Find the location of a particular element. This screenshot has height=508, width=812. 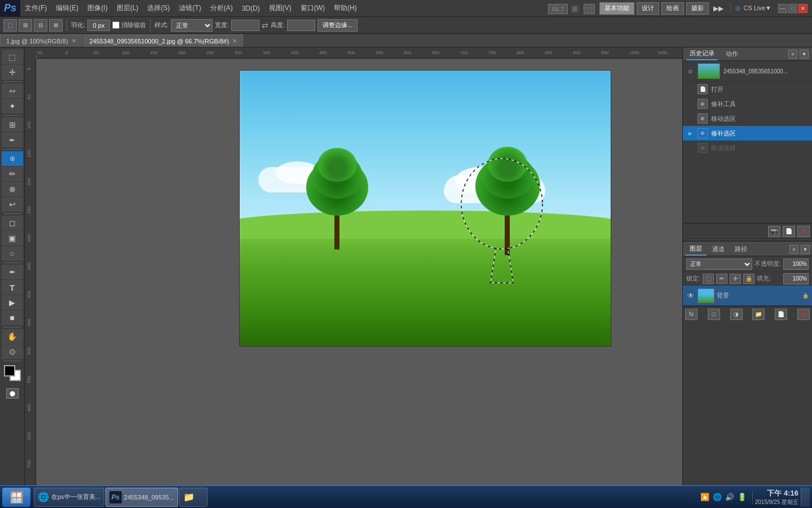

height-input is located at coordinates (301, 25).